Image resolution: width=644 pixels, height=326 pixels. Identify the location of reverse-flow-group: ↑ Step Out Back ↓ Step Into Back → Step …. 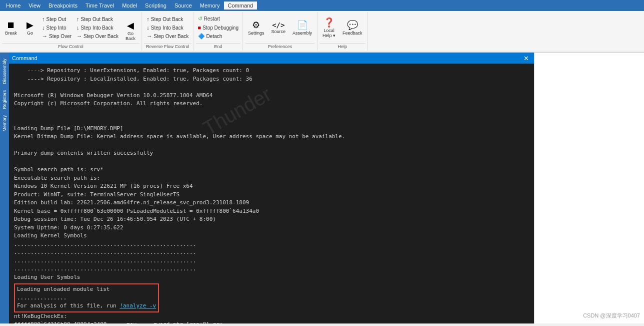
(168, 31).